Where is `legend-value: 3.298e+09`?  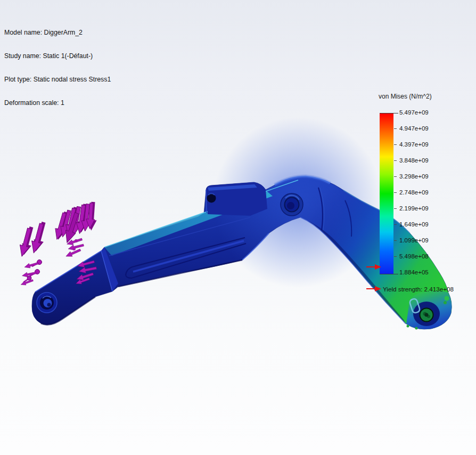 legend-value: 3.298e+09 is located at coordinates (423, 176).